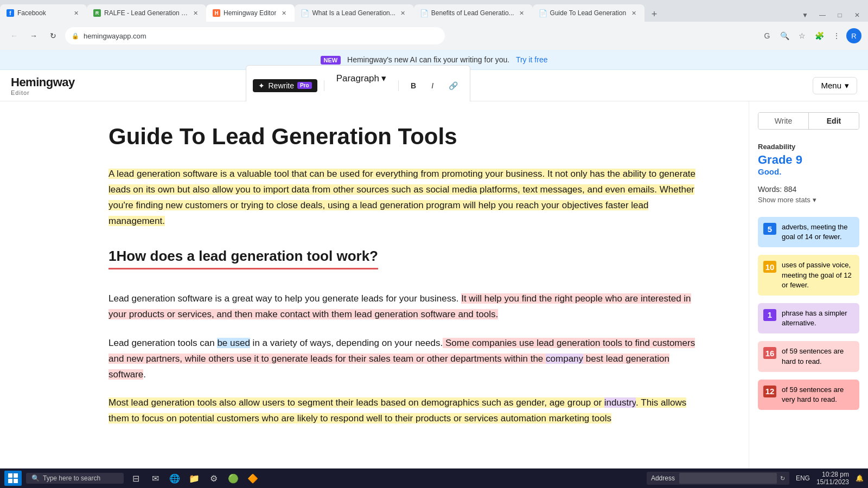 The height and width of the screenshot is (488, 868). Describe the element at coordinates (361, 79) in the screenshot. I see `paragraph-dropdown: Paragraph ▾` at that location.